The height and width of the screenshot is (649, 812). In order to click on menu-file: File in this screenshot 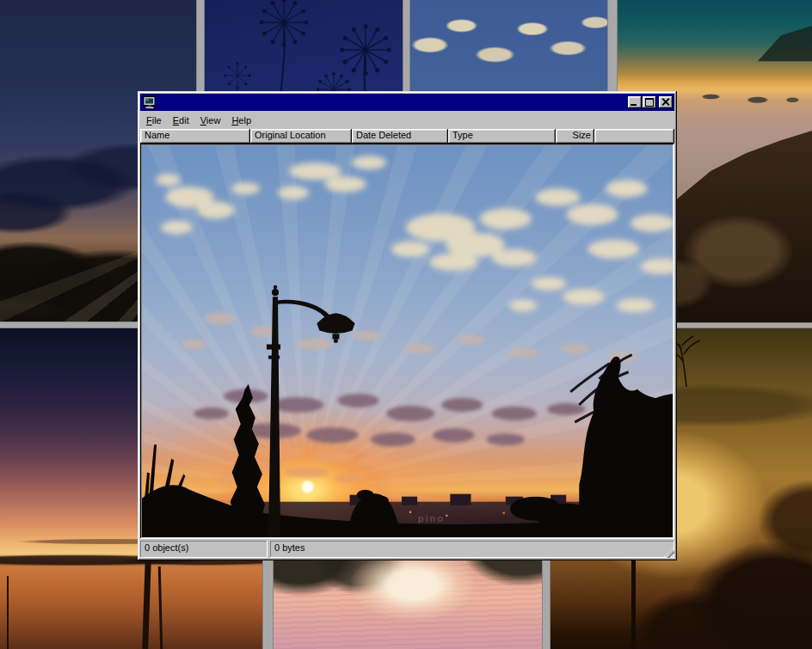, I will do `click(155, 120)`.